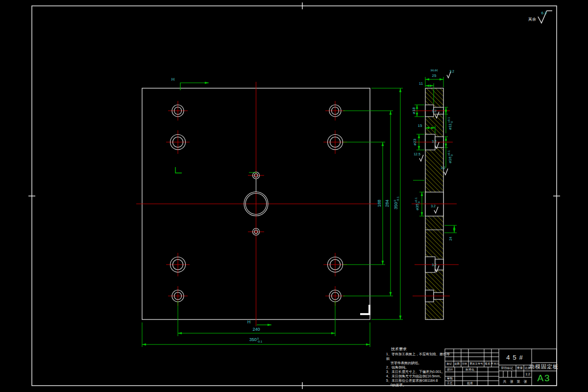 The width and height of the screenshot is (588, 392). I want to click on section-label-bottom: H, so click(249, 322).